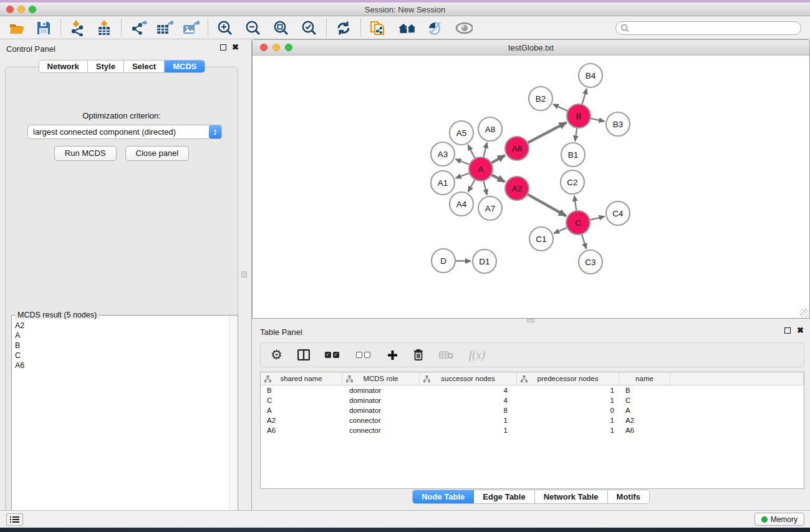 This screenshot has width=810, height=532. I want to click on table-row: Adominator80A, so click(533, 410).